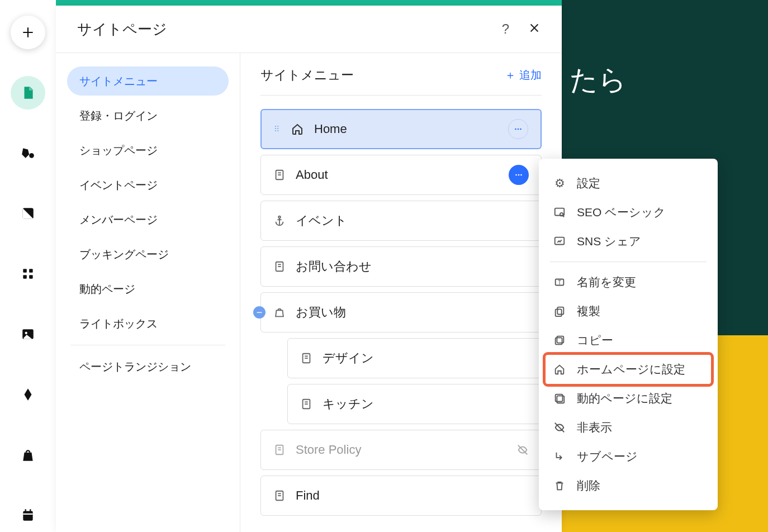 The width and height of the screenshot is (768, 532). Describe the element at coordinates (28, 32) in the screenshot. I see `plus-icon` at that location.